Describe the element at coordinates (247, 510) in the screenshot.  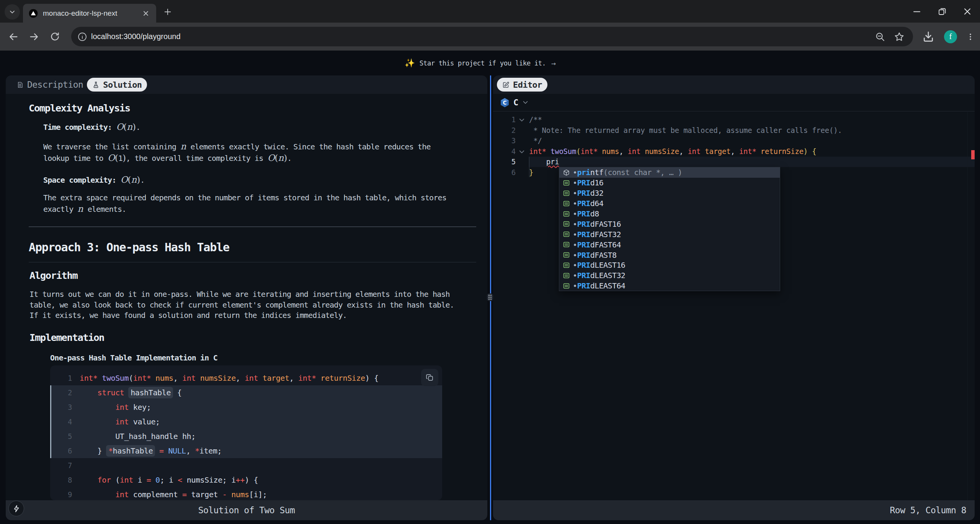
I see `left-status-bar: Solution of Two Sum` at that location.